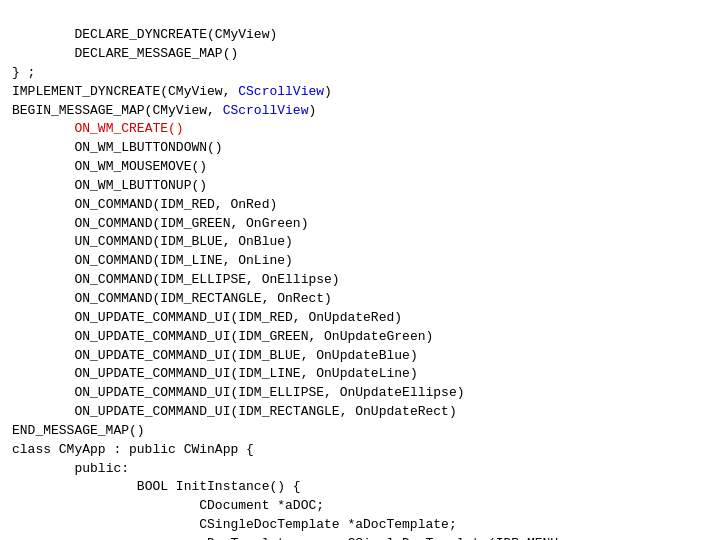  What do you see at coordinates (215, 356) in the screenshot?
I see `code-text: ON_UPDATE_COMMAND_UI(IDM_BLUE, OnUpdateB…` at bounding box center [215, 356].